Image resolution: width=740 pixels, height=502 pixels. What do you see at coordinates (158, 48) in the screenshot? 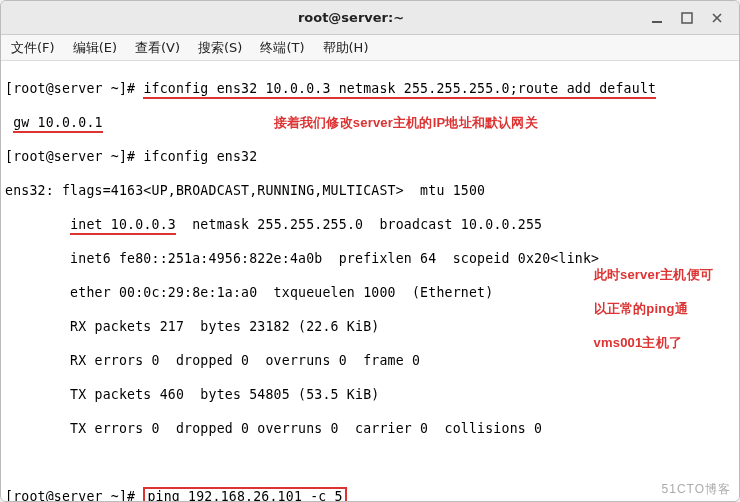
I see `menu-view: 查看(V)` at bounding box center [158, 48].